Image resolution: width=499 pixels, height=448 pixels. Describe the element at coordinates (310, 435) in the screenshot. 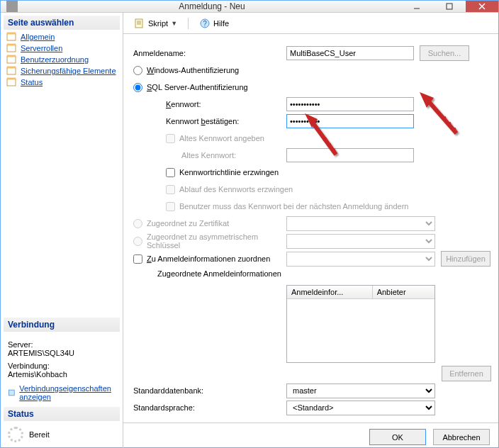

I see `dialog-buttons: OK Abbrechen` at that location.